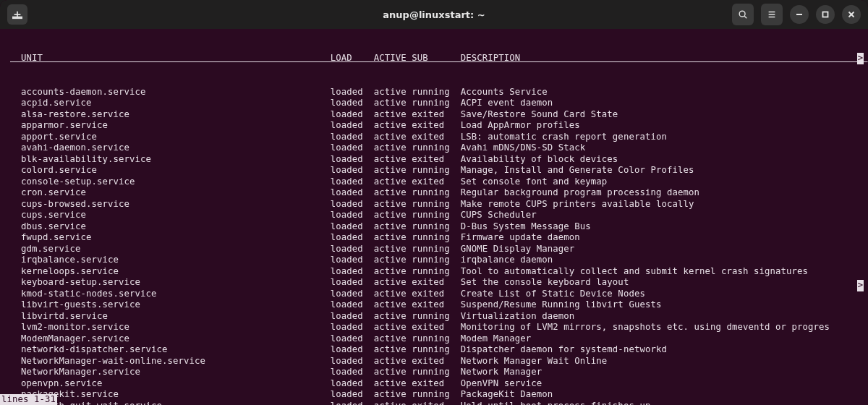 The image size is (868, 405). What do you see at coordinates (434, 103) in the screenshot?
I see `service-row: acpid.service loaded active running ACPI…` at bounding box center [434, 103].